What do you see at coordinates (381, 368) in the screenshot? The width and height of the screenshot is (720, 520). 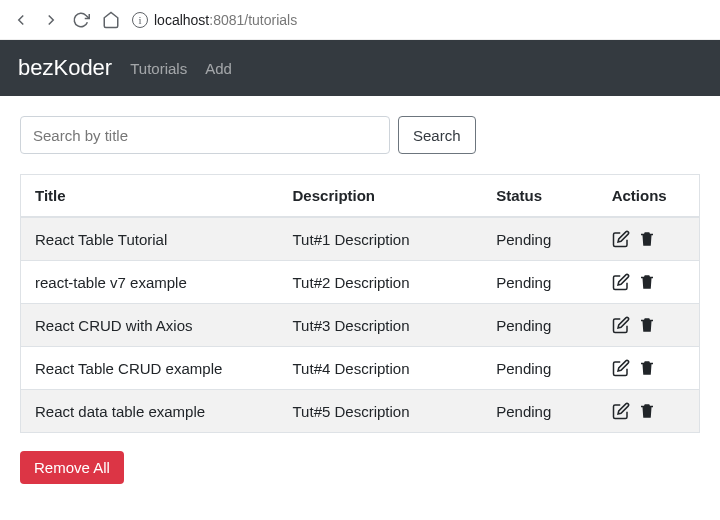 I see `cell-description: Tut#4 Description` at bounding box center [381, 368].